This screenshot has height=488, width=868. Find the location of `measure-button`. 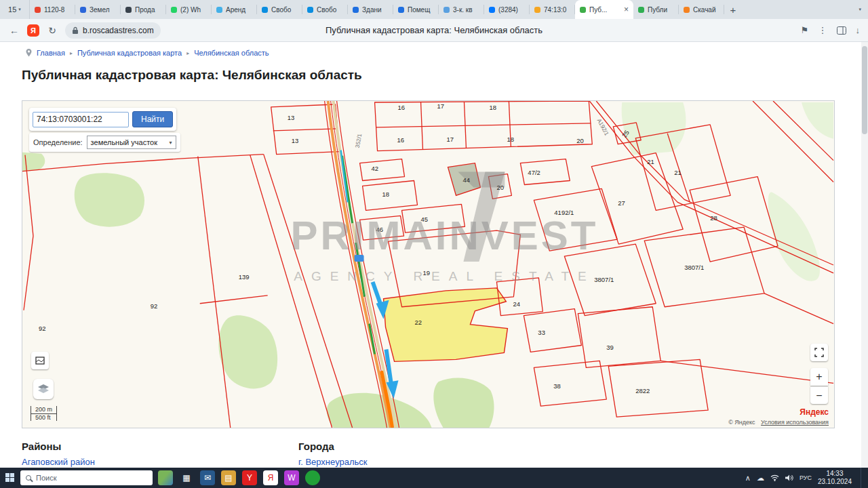

measure-button is located at coordinates (40, 361).